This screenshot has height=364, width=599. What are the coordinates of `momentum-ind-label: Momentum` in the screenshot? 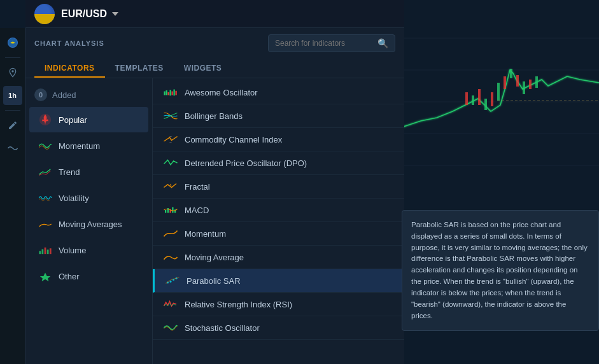 It's located at (205, 234).